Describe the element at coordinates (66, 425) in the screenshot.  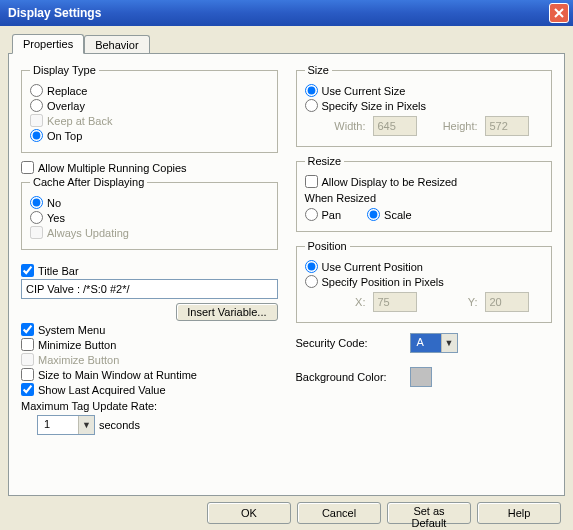
I see `dropdown-update-rate: 1 ▼` at that location.